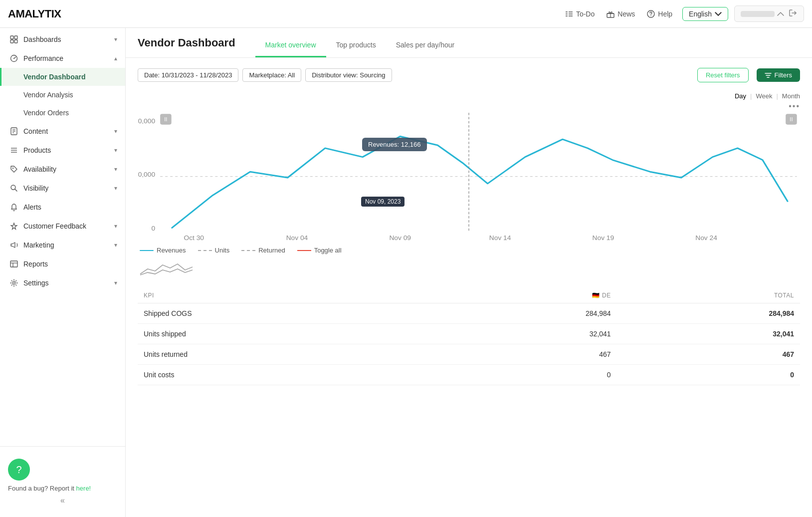  What do you see at coordinates (63, 150) in the screenshot?
I see `sidebar-item-products: Products ▾` at bounding box center [63, 150].